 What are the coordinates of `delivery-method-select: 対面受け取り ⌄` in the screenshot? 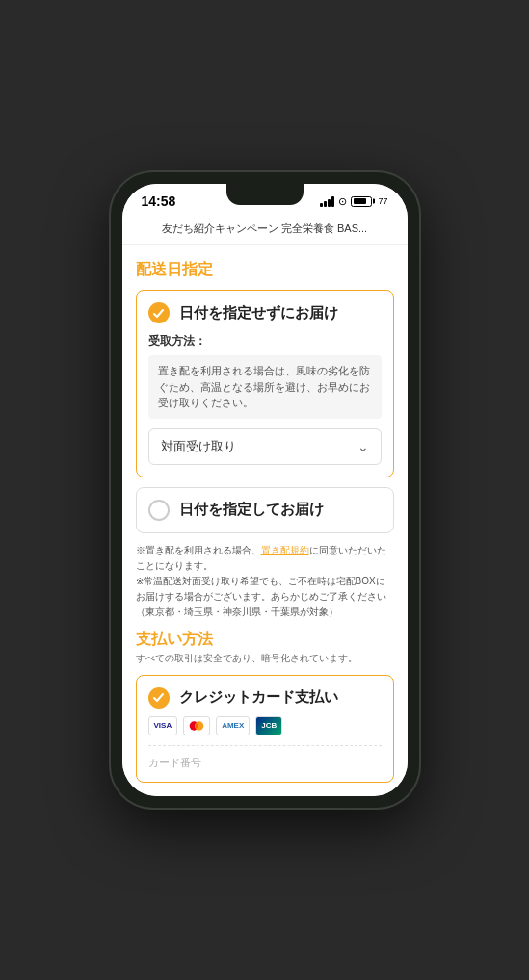 It's located at (265, 447).